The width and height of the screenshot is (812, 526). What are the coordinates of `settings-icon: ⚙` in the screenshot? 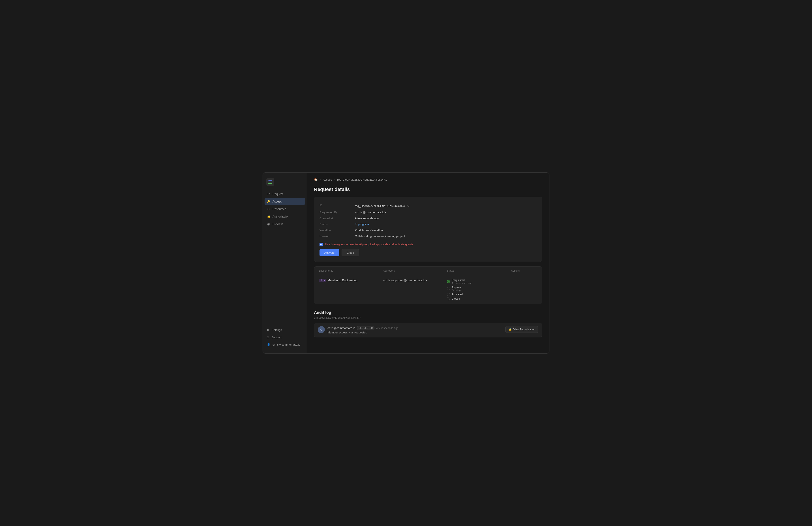 It's located at (268, 330).